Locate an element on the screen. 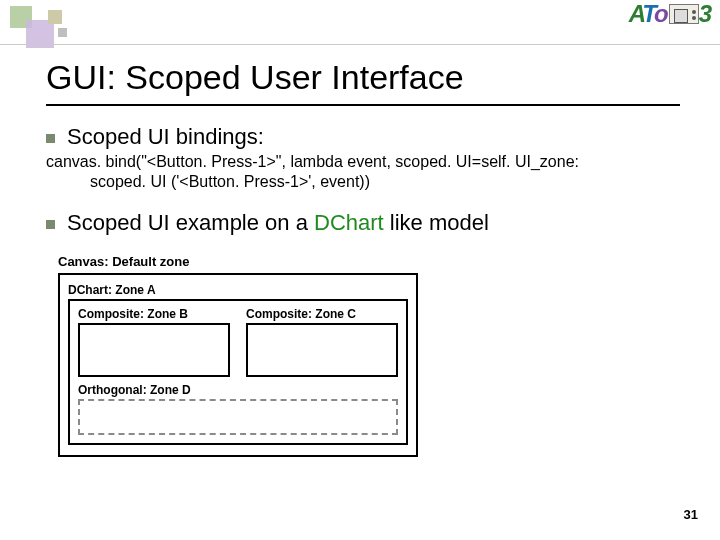 The image size is (720, 540). page-number: 31 is located at coordinates (691, 514).